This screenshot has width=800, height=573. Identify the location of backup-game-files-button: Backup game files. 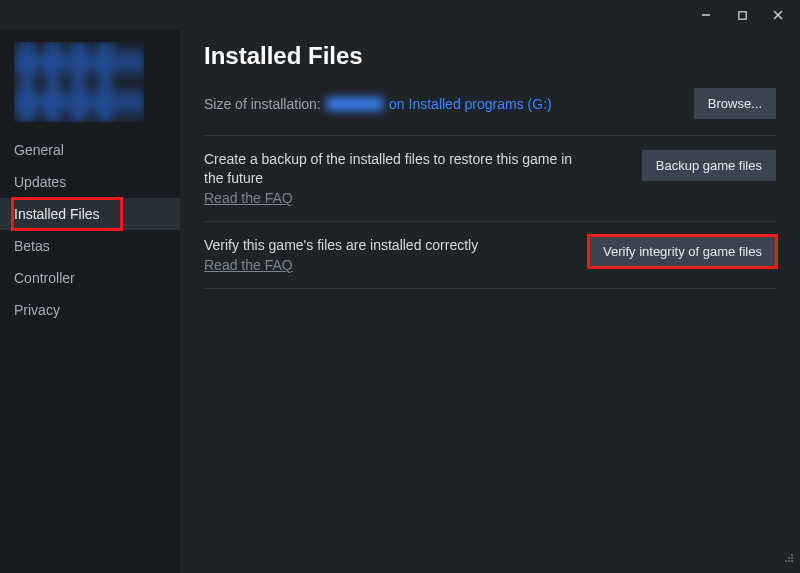
(709, 166).